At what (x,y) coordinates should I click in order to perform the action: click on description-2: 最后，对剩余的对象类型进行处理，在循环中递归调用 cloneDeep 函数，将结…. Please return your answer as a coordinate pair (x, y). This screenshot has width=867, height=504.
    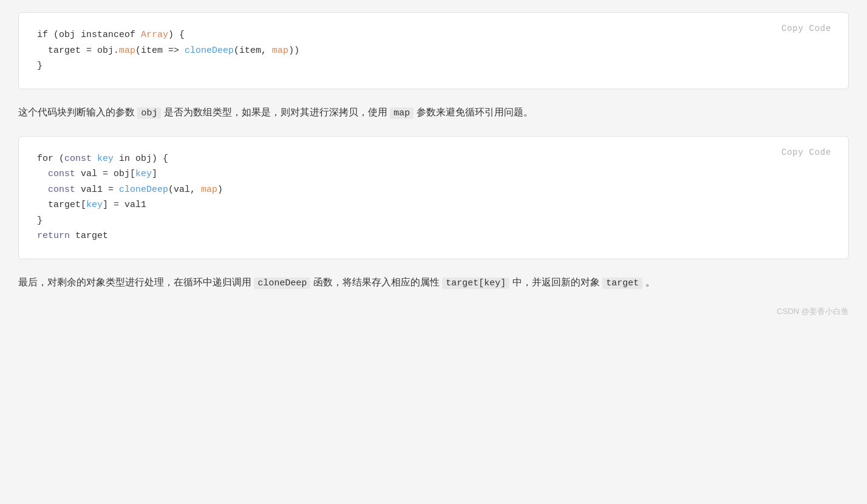
    Looking at the image, I should click on (433, 283).